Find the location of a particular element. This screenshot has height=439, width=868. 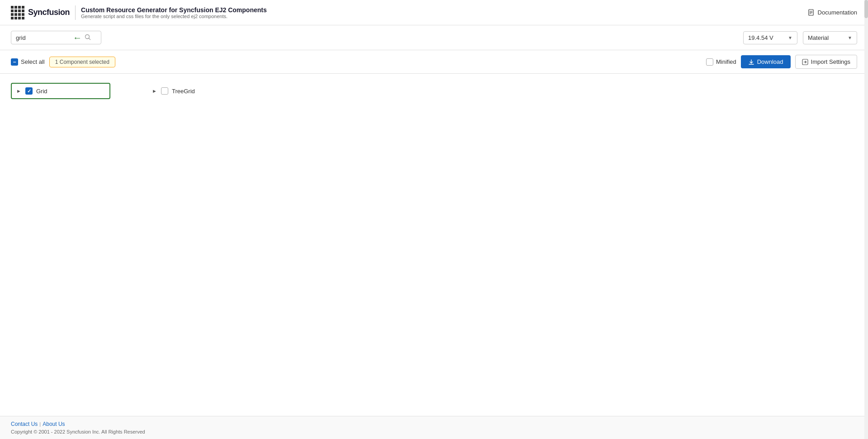

treegrid-checkbox is located at coordinates (165, 91).